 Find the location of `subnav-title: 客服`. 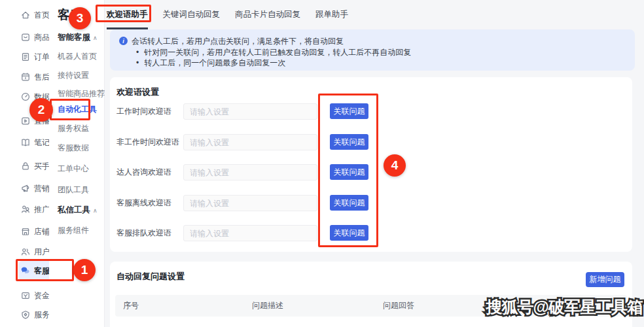

subnav-title: 客服 is located at coordinates (70, 15).